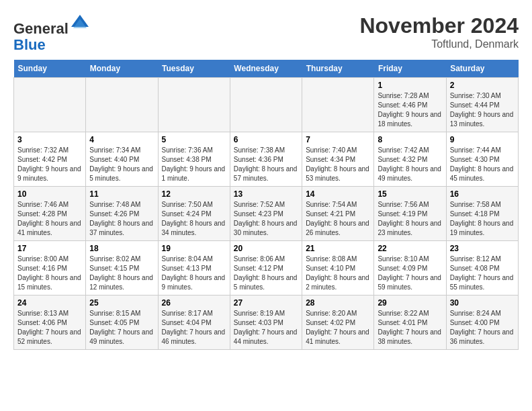  What do you see at coordinates (122, 140) in the screenshot?
I see `day-number: 4` at bounding box center [122, 140].